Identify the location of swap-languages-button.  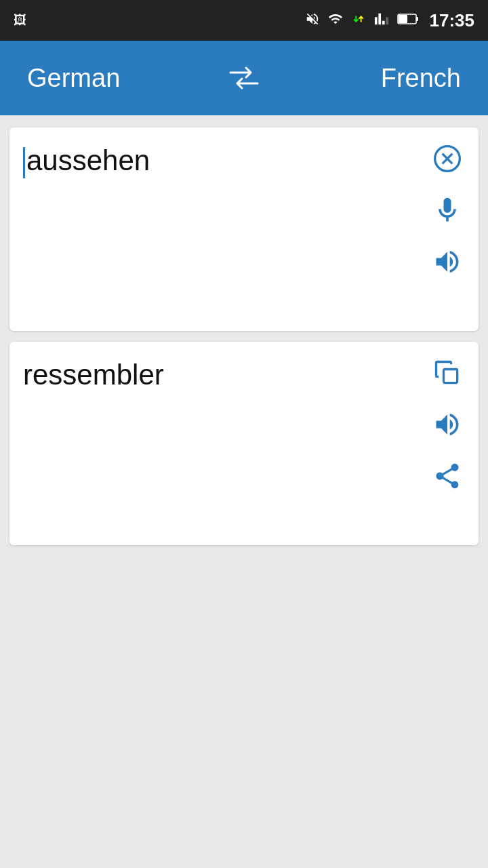
(244, 78).